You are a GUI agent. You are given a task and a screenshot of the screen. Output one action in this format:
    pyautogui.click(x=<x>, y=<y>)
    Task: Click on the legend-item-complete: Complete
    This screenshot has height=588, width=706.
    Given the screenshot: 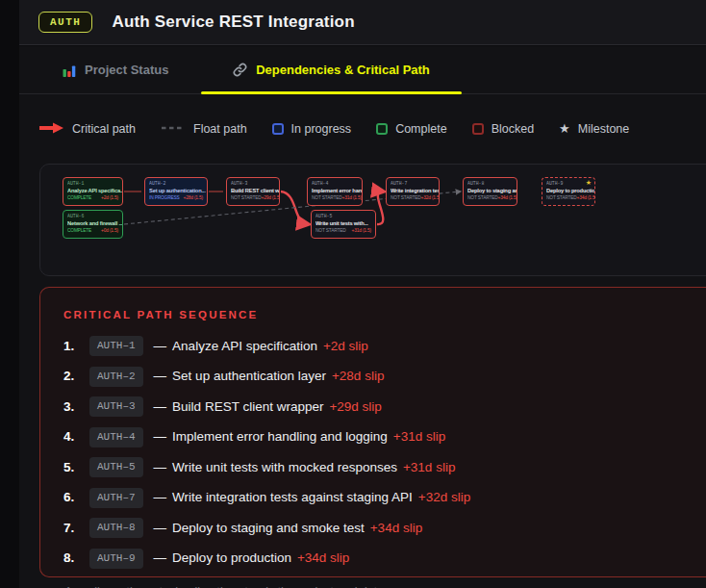 What is the action you would take?
    pyautogui.click(x=412, y=129)
    